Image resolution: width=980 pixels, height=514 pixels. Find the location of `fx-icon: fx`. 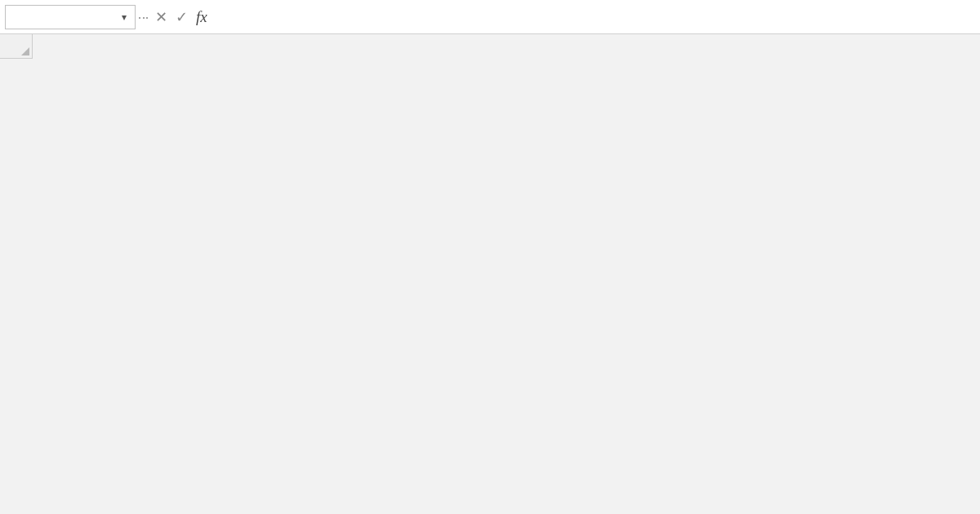

fx-icon: fx is located at coordinates (202, 17).